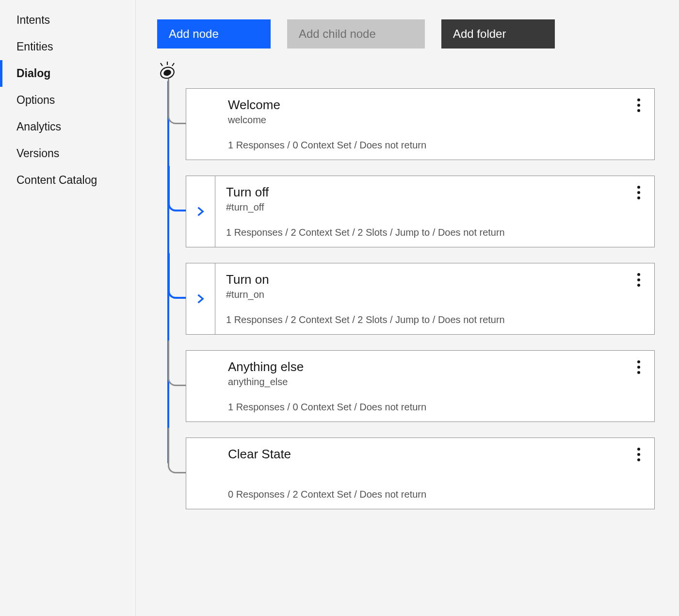  Describe the element at coordinates (435, 211) in the screenshot. I see `node-body: Turn off #turn_off 1 Responses / 2 Conte…` at that location.